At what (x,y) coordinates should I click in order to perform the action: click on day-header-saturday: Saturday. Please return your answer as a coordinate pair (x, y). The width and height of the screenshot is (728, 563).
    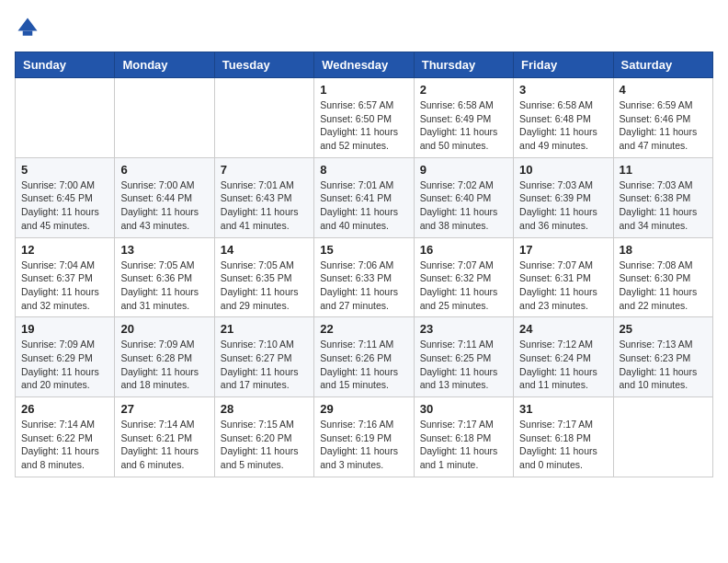
    Looking at the image, I should click on (663, 65).